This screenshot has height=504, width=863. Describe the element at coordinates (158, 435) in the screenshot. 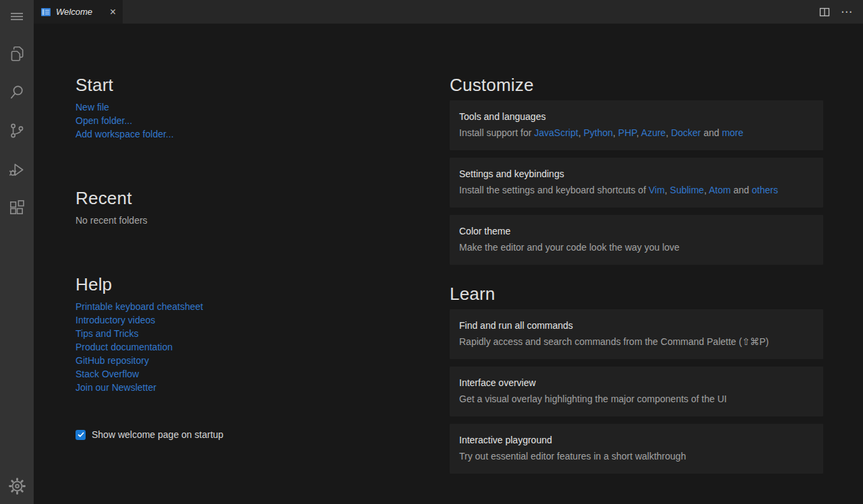

I see `startup-checkbox-label: Show welcome page on startup` at that location.